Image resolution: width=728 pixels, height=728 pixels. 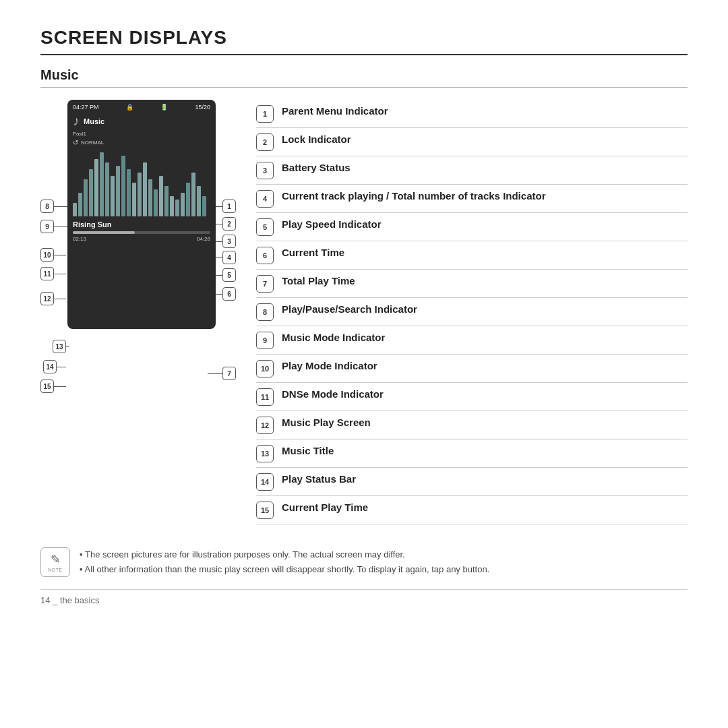 What do you see at coordinates (265, 510) in the screenshot?
I see `indicator-num: 15` at bounding box center [265, 510].